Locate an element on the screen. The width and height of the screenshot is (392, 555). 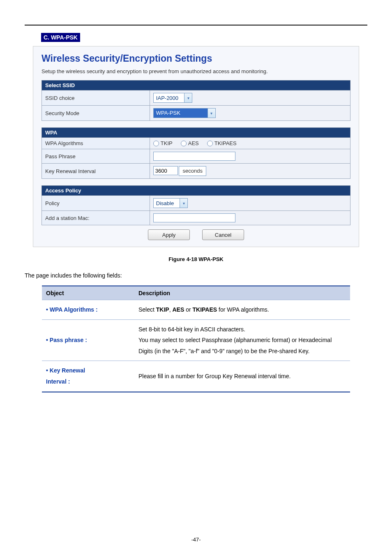
desc-header-description: Description is located at coordinates (242, 293).